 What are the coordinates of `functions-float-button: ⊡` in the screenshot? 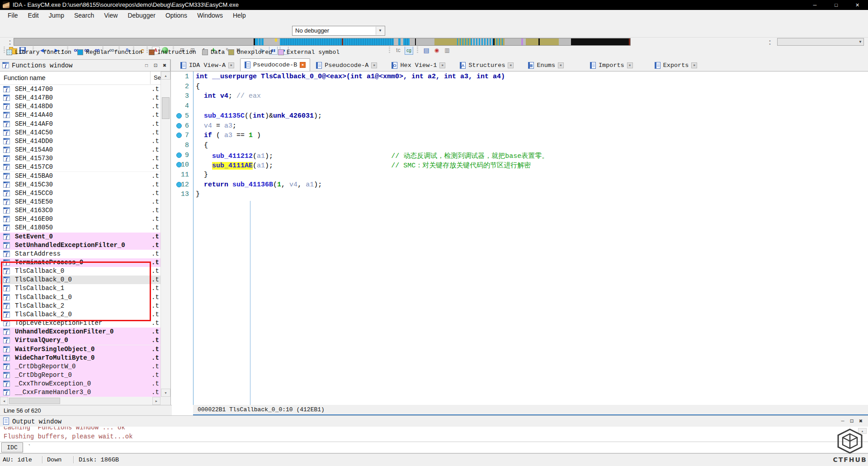 It's located at (156, 66).